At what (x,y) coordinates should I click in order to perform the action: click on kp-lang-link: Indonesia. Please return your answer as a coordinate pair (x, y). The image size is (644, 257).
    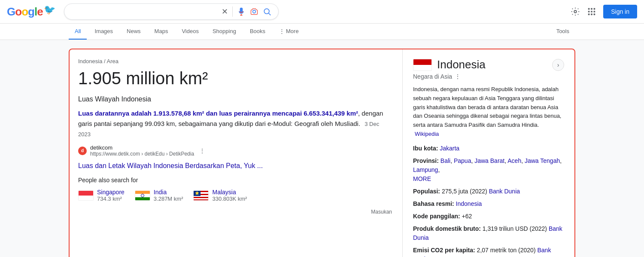
    Looking at the image, I should click on (469, 204).